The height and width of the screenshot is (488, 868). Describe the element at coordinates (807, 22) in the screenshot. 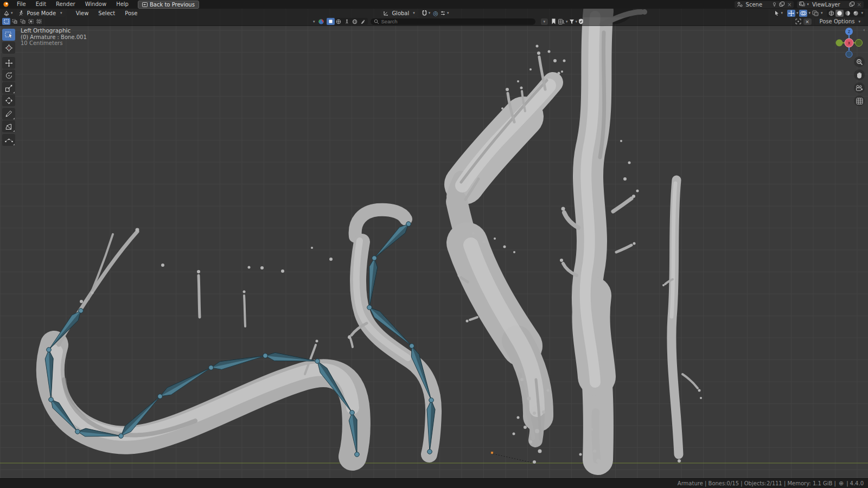

I see `clear-button: ×` at that location.